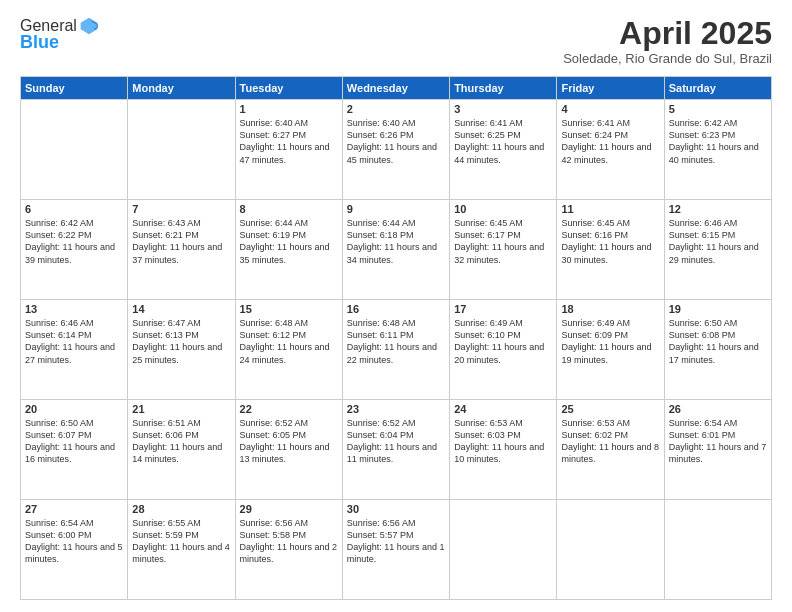 The height and width of the screenshot is (612, 792). I want to click on day-cell-28: 28Sunrise: 6:55 AMSunset: 5:59 PMDayligh…, so click(182, 550).